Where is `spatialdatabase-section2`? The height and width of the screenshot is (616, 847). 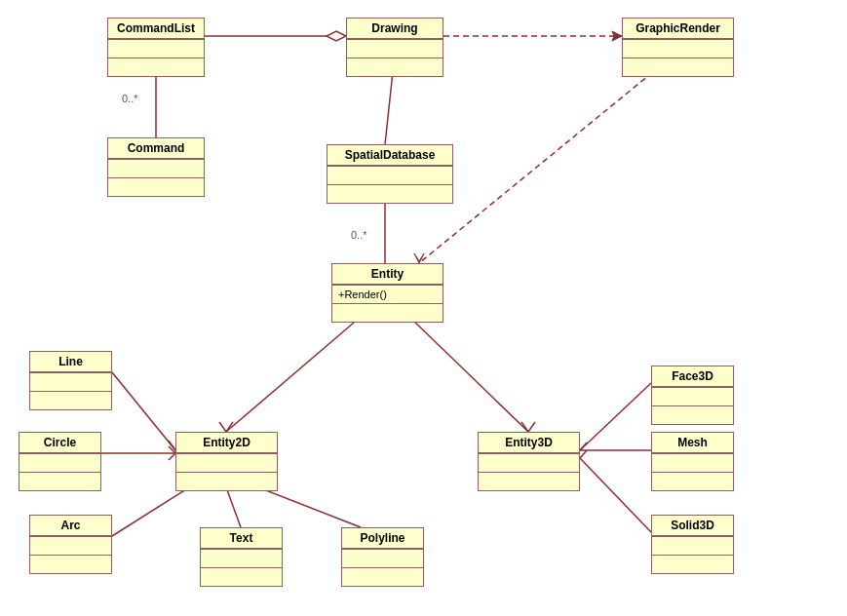 spatialdatabase-section2 is located at coordinates (390, 193).